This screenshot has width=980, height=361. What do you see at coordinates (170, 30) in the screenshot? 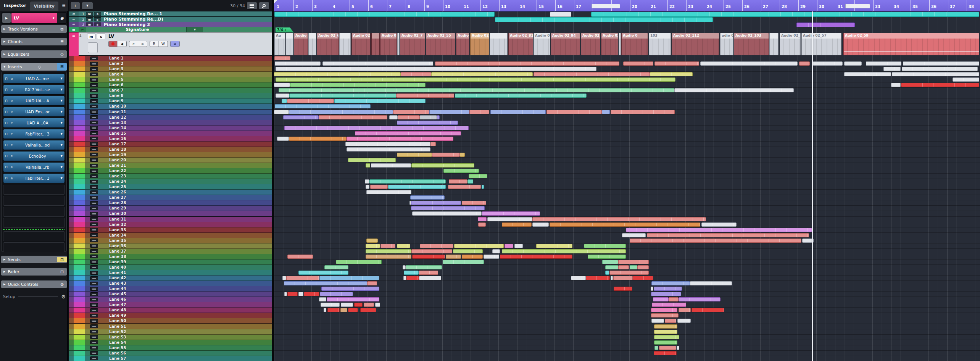
I see `track-row-signature: ▬ ⌐ Signature ▼` at bounding box center [170, 30].